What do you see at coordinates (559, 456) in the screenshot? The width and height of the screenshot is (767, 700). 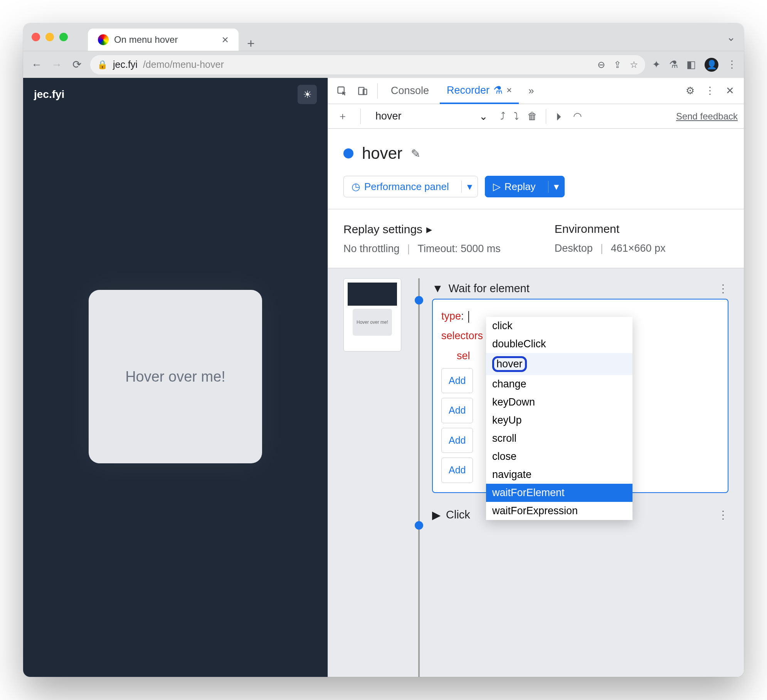 I see `dropdown-option-close: close` at bounding box center [559, 456].